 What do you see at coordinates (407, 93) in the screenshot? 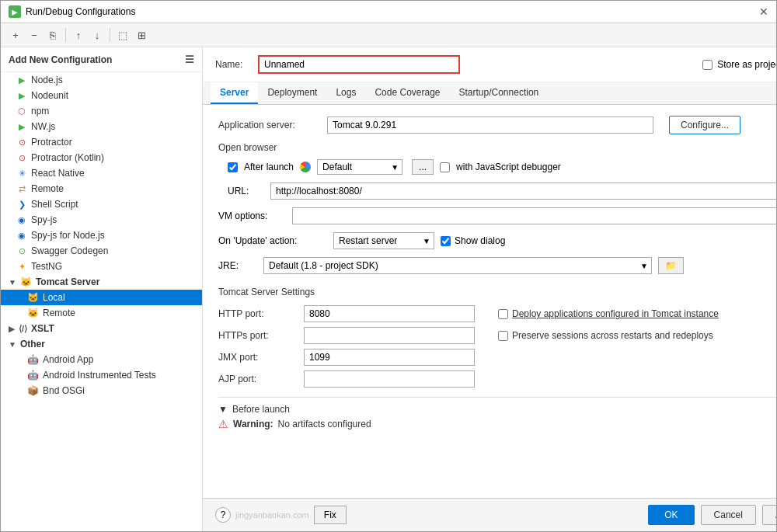
I see `tab-code-coverage: Code Coverage` at bounding box center [407, 93].